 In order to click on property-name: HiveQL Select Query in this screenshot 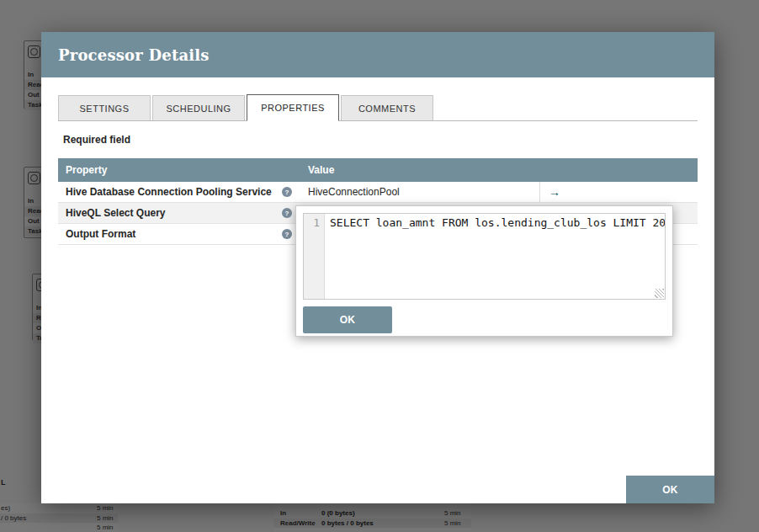, I will do `click(116, 213)`.